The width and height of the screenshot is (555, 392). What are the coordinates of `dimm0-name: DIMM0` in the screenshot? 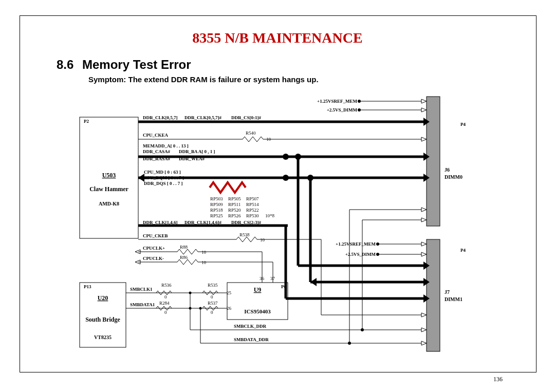 It's located at (453, 177).